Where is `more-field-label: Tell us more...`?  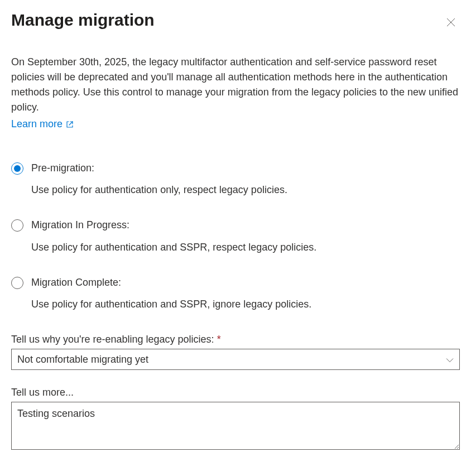
more-field-label: Tell us more... is located at coordinates (235, 393).